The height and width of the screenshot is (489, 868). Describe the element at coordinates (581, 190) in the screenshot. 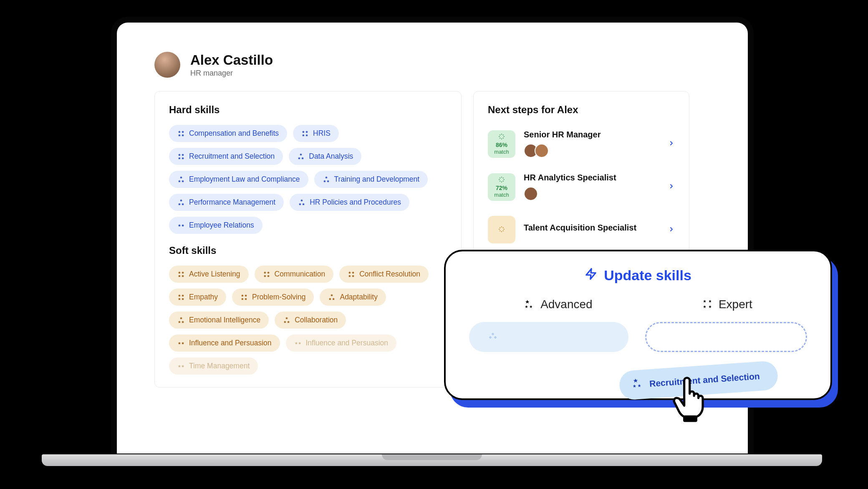

I see `next-step-item: 72%match HR Analytics Specialist` at that location.